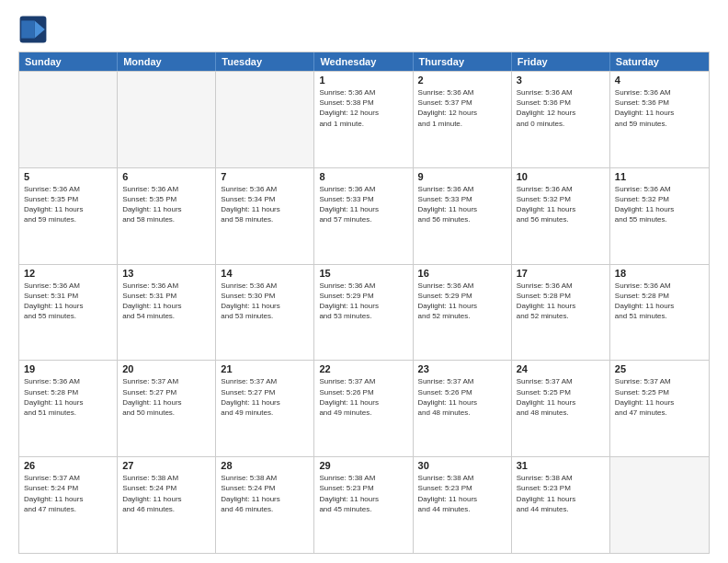 The width and height of the screenshot is (728, 563). Describe the element at coordinates (265, 302) in the screenshot. I see `cell-info: Sunrise: 5:36 AM Sunset: 5:30 PM Dayligh…` at that location.